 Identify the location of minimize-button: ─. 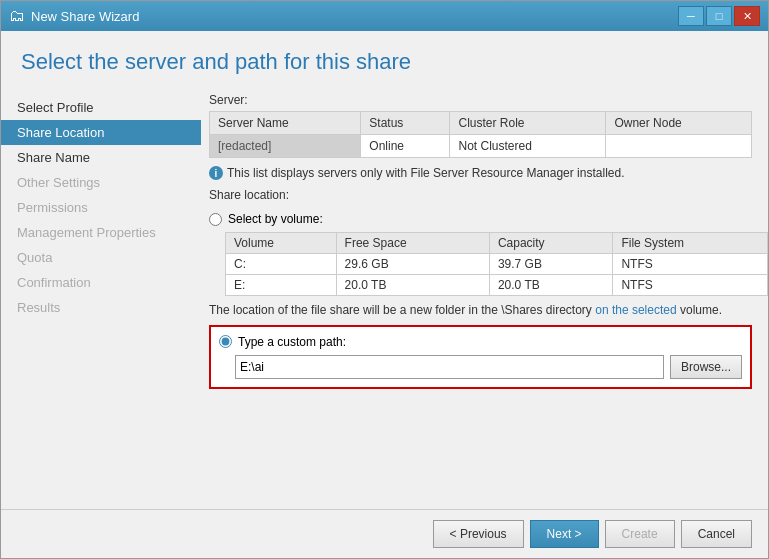
(691, 16).